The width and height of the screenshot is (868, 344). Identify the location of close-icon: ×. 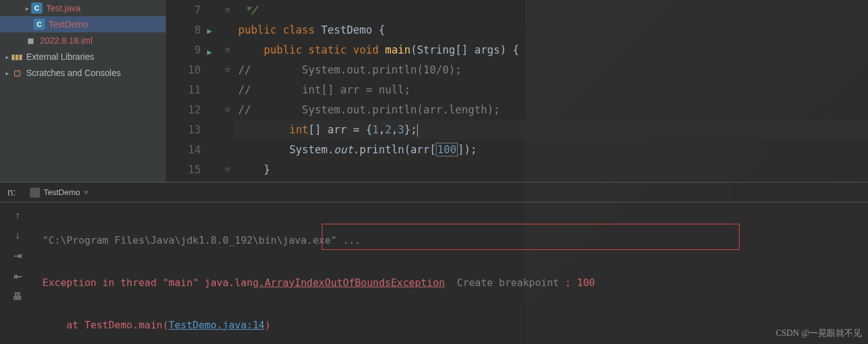
(87, 192).